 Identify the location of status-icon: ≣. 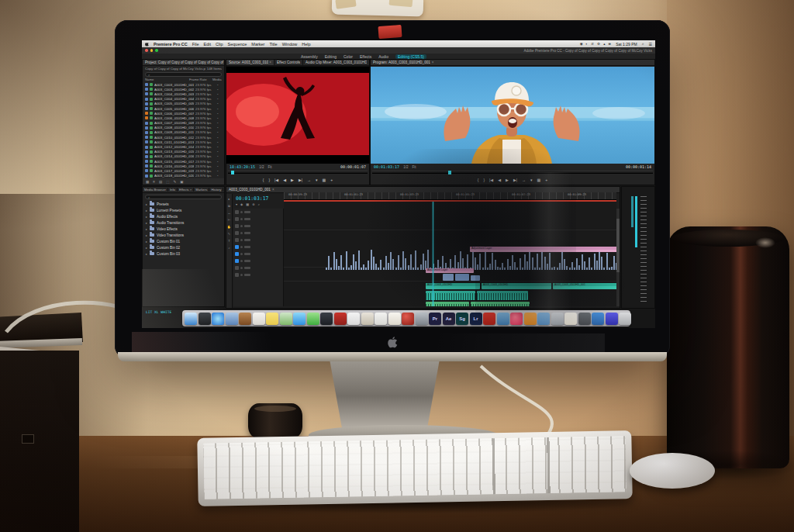
(609, 43).